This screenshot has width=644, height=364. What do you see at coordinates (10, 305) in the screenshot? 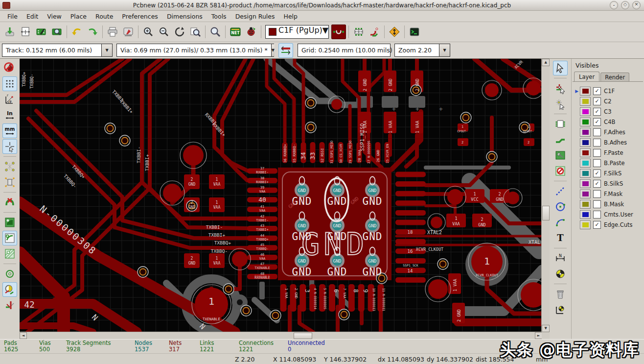
I see `tool-route-edit-icon` at bounding box center [10, 305].